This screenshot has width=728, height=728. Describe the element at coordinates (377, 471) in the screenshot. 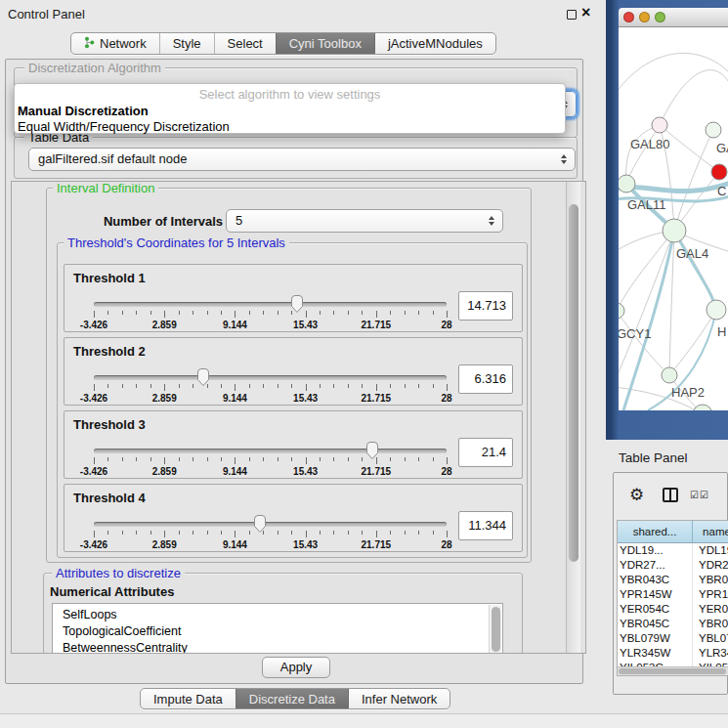

I see `tick-label: 21.715` at that location.